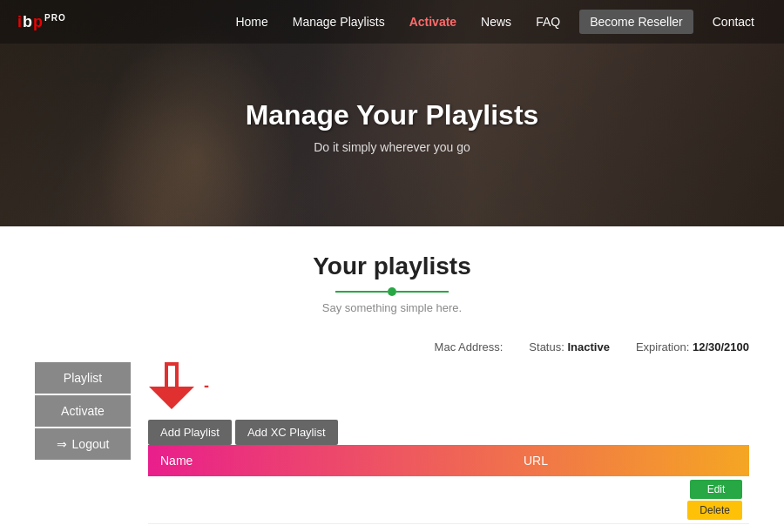 The image size is (784, 532). I want to click on nav-item-faq: FAQ, so click(548, 22).